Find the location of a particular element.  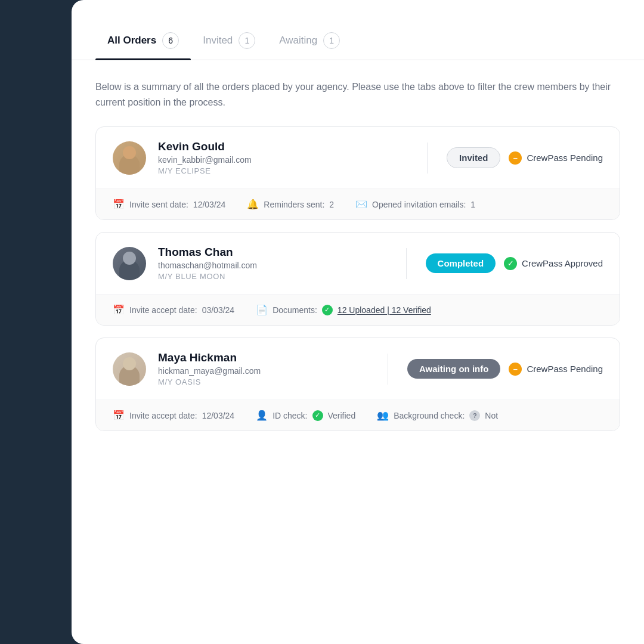

meta-reminders-value: 2 is located at coordinates (332, 205).